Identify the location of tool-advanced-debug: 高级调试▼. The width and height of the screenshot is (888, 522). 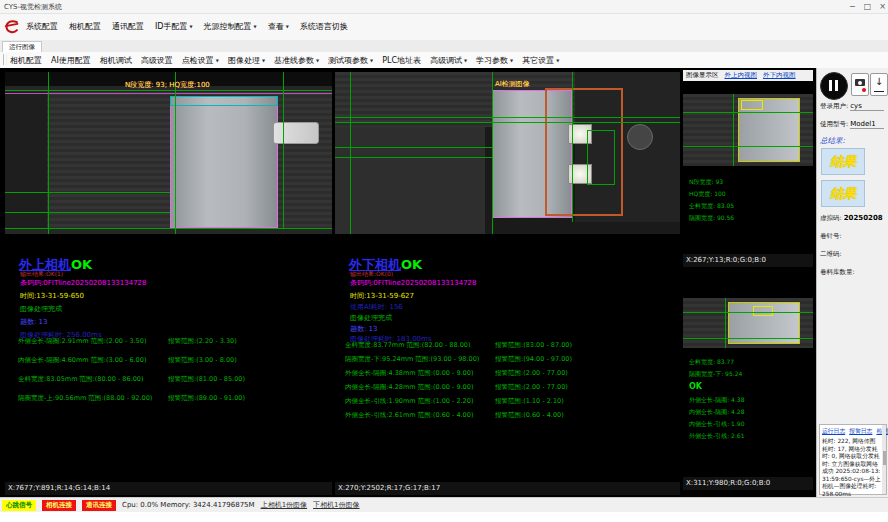
(448, 60).